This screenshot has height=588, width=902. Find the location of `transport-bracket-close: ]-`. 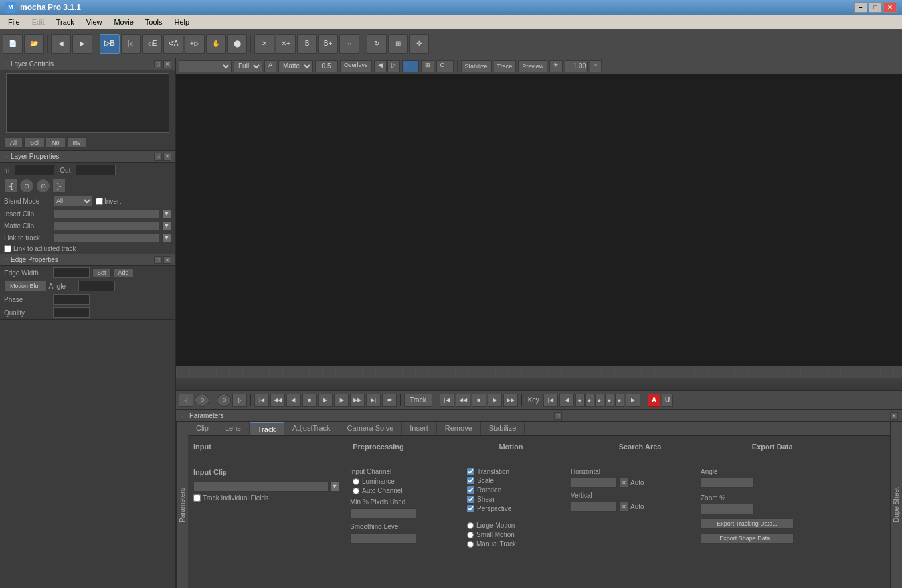

transport-bracket-close: ]- is located at coordinates (240, 400).